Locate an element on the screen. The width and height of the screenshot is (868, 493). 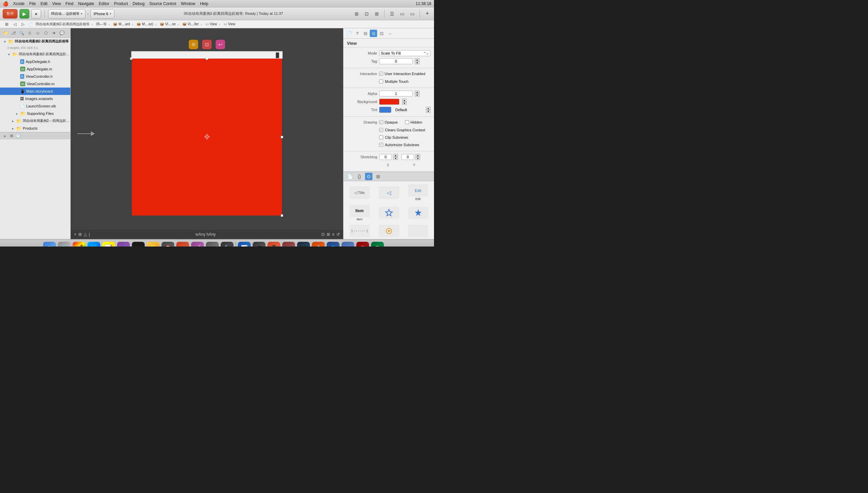
menu-product: Product is located at coordinates (121, 4).